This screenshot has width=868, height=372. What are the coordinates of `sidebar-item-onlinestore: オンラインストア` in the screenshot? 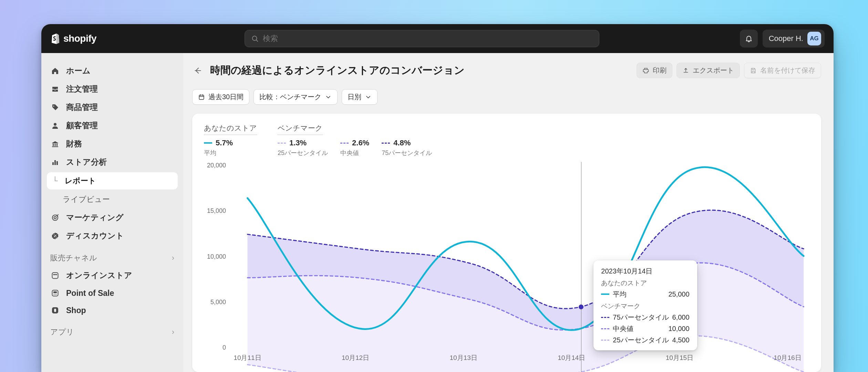 It's located at (112, 276).